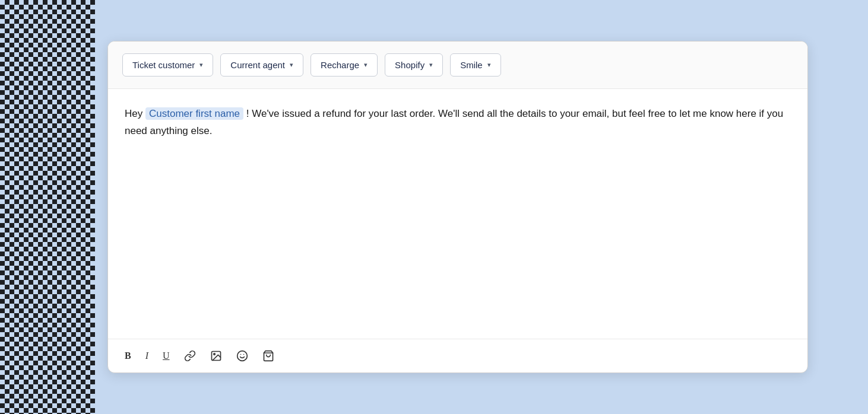 The width and height of the screenshot is (868, 414). I want to click on content-prefix: Hey, so click(135, 114).